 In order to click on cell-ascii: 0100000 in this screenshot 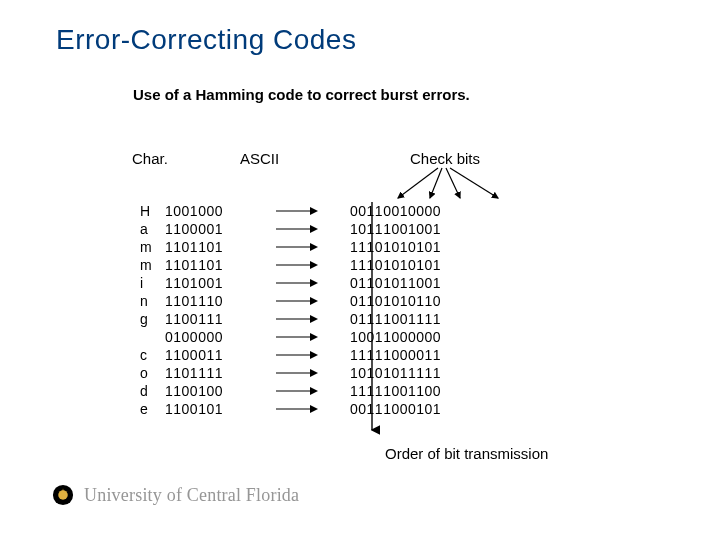, I will do `click(205, 337)`.